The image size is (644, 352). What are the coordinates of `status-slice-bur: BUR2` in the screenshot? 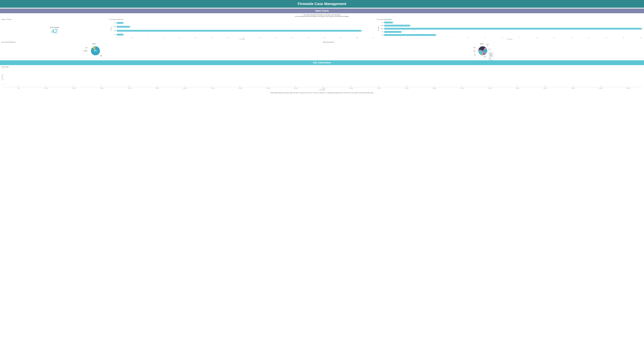 It's located at (488, 45).